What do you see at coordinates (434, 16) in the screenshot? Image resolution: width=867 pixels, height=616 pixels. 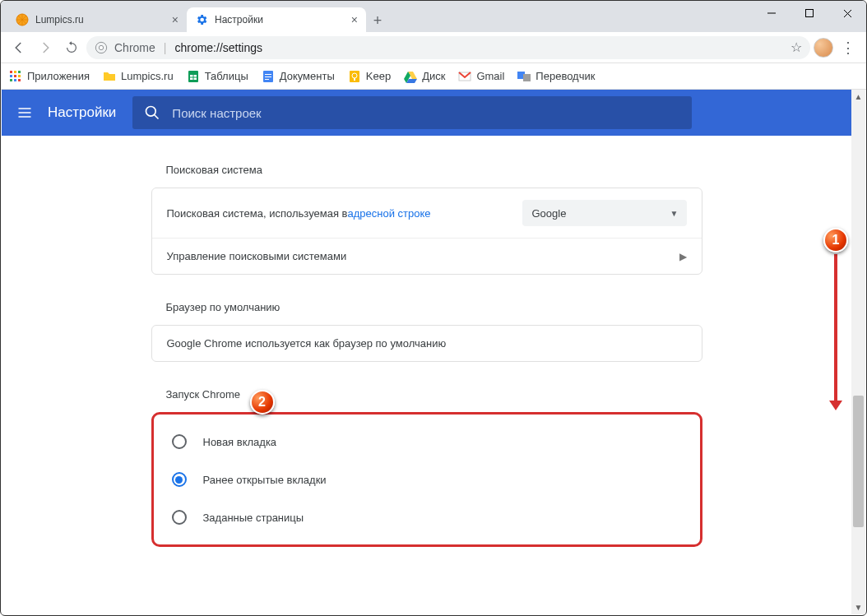 I see `window-titlebar: Lumpics.ru × Настройки × +` at bounding box center [434, 16].